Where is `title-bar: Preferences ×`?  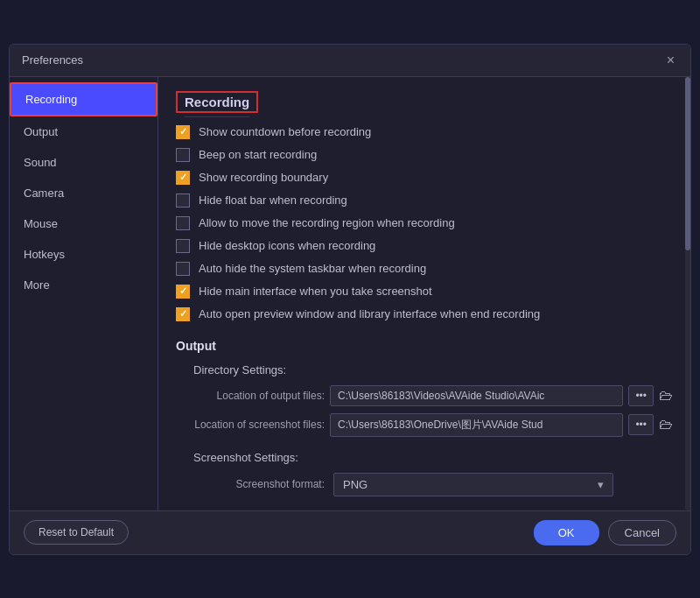
title-bar: Preferences × is located at coordinates (350, 61).